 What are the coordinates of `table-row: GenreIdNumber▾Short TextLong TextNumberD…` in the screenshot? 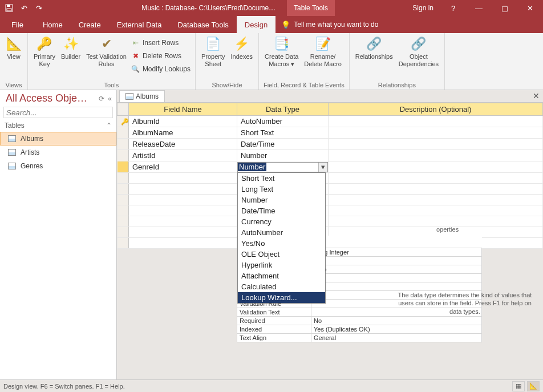 It's located at (330, 167).